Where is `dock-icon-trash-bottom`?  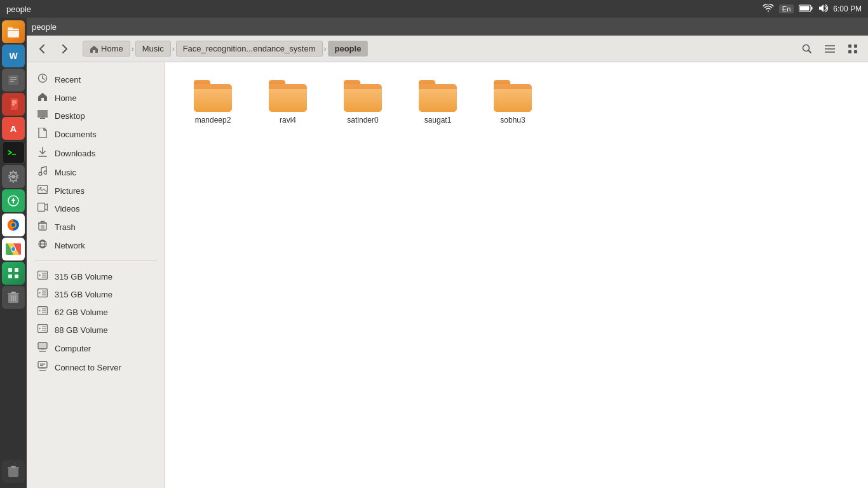 dock-icon-trash-bottom is located at coordinates (13, 471).